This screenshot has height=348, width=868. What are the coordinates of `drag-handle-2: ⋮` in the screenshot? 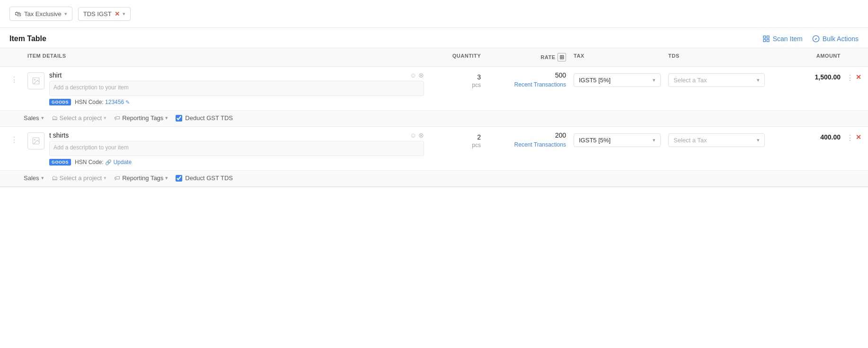 It's located at (14, 135).